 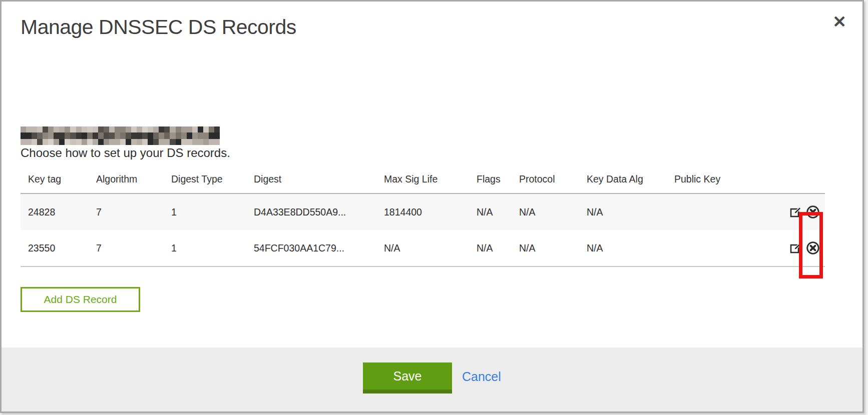 I want to click on cell-key-tag: 24828, so click(x=55, y=212).